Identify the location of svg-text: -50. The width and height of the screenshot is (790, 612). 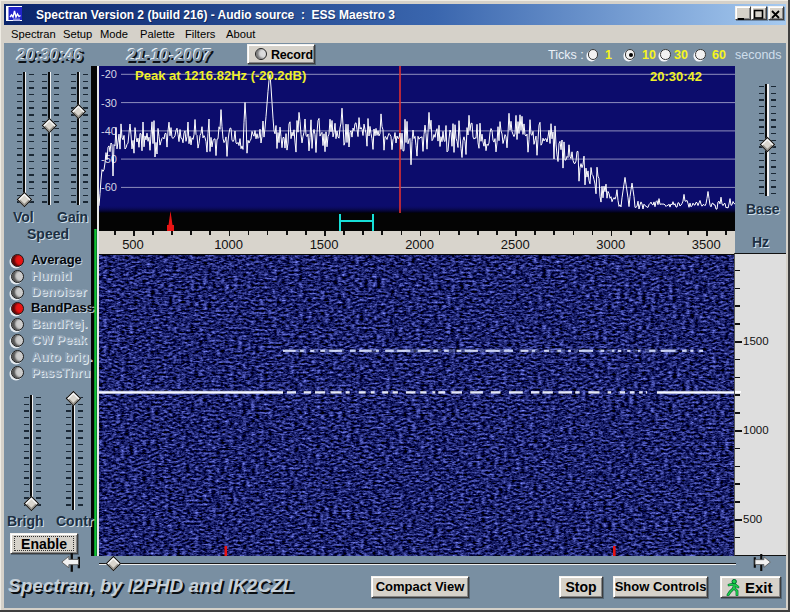
(109, 159).